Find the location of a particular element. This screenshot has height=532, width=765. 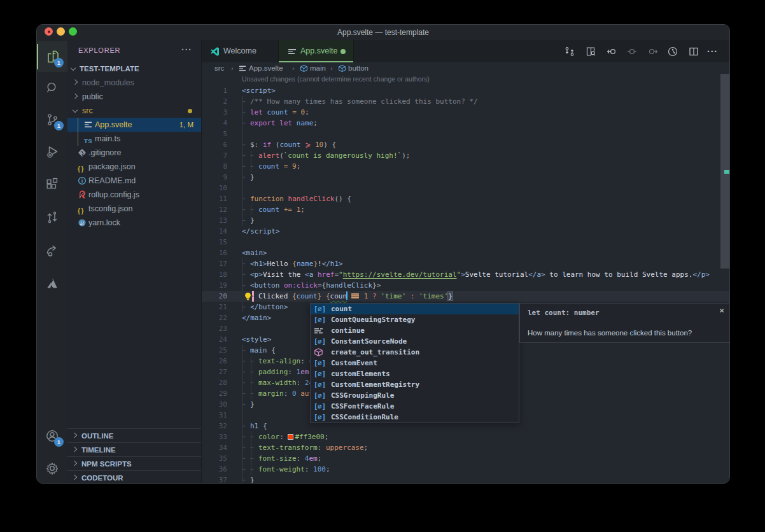

line-number: 32 is located at coordinates (214, 426).